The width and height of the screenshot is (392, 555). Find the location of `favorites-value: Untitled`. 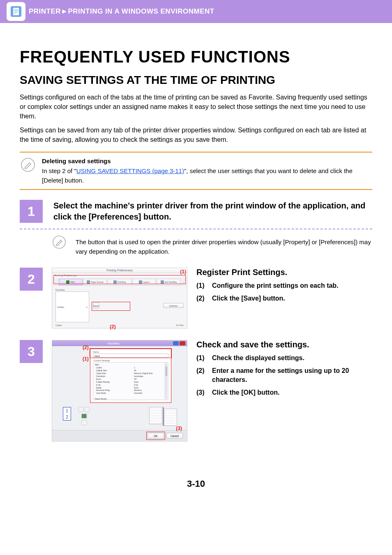

favorites-value: Untitled is located at coordinates (61, 307).